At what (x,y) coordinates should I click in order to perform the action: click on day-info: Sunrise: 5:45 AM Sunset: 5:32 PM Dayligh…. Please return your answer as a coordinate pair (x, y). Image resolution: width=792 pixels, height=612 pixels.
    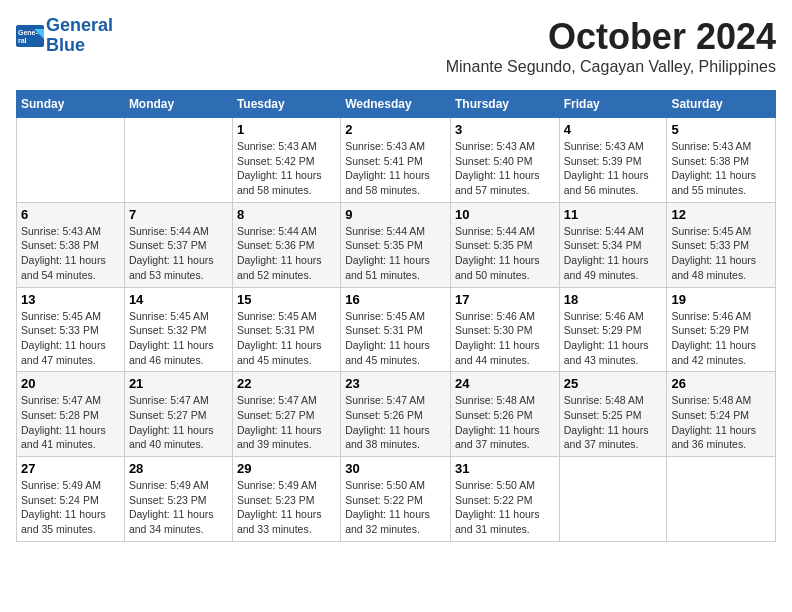
    Looking at the image, I should click on (178, 338).